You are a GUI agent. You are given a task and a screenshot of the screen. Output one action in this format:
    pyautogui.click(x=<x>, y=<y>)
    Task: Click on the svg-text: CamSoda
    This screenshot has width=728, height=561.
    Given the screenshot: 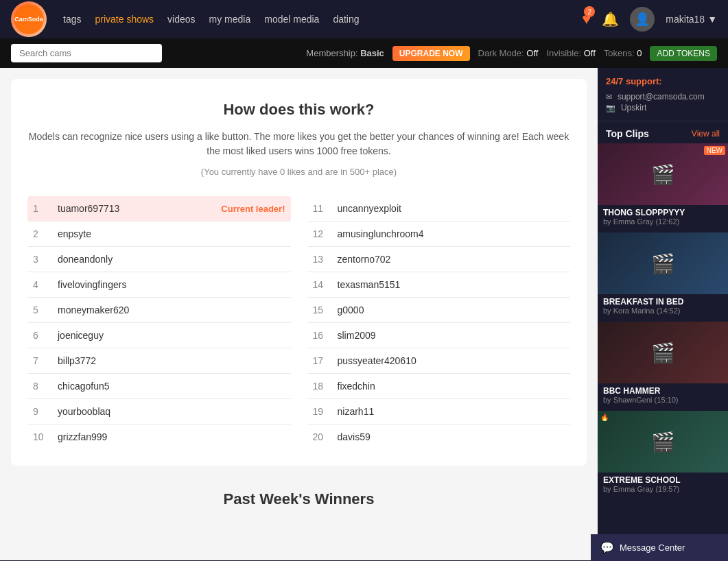 What is the action you would take?
    pyautogui.click(x=29, y=19)
    